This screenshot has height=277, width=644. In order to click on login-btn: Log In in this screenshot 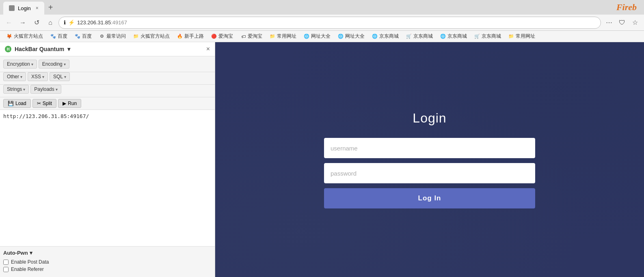, I will do `click(430, 198)`.